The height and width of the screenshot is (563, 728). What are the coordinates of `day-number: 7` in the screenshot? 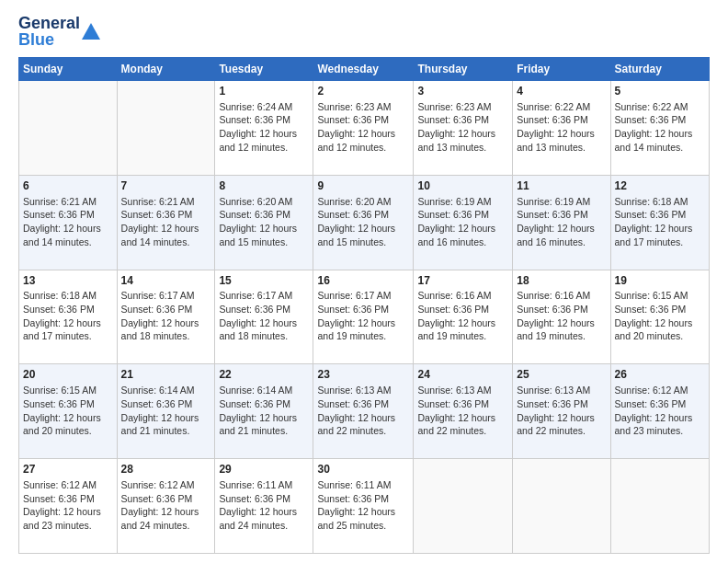 It's located at (166, 186).